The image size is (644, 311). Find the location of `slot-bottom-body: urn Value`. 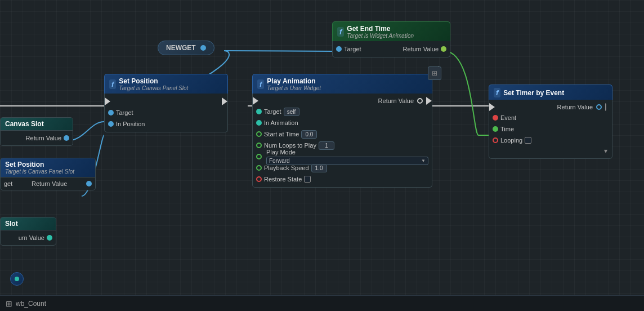

slot-bottom-body: urn Value is located at coordinates (28, 238).